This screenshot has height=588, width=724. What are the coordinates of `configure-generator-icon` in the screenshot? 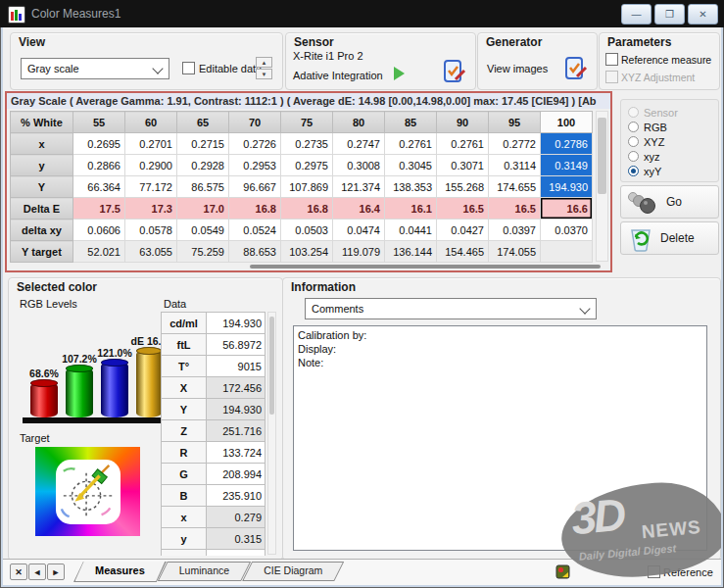 It's located at (576, 69).